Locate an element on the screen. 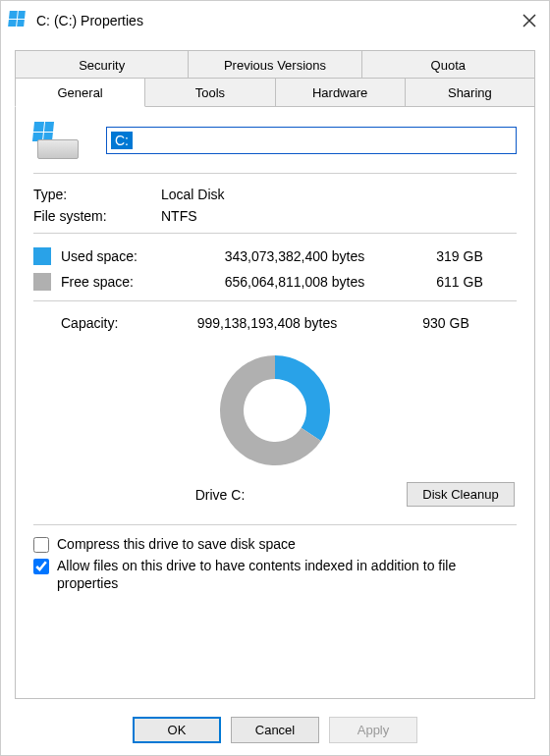 This screenshot has height=756, width=550. tab-sharing: Sharing is located at coordinates (469, 92).